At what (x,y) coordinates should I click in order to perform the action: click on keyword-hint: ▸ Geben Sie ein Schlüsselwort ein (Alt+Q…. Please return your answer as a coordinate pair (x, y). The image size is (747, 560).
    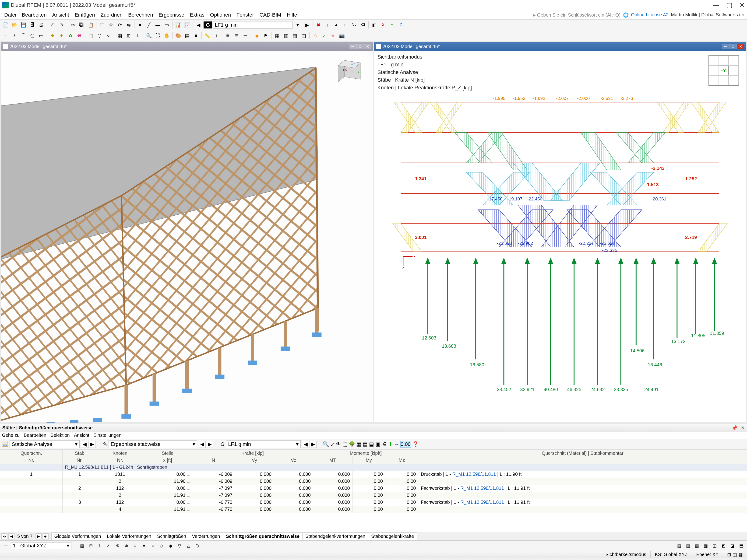
    Looking at the image, I should click on (577, 15).